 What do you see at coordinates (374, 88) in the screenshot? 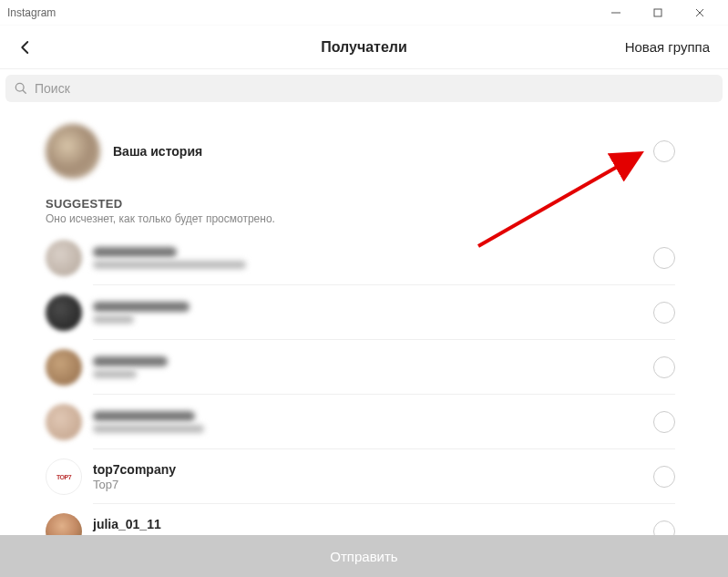
I see `search-input` at bounding box center [374, 88].